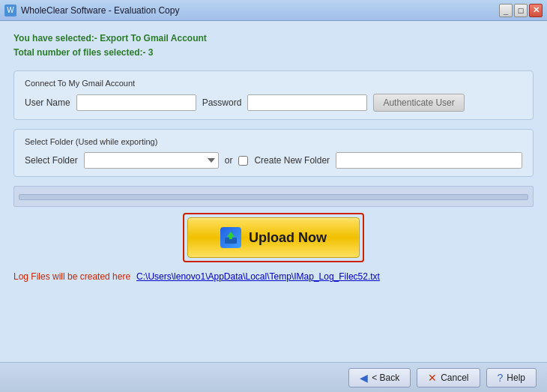  Describe the element at coordinates (506, 10) in the screenshot. I see `minimize-button: _` at that location.